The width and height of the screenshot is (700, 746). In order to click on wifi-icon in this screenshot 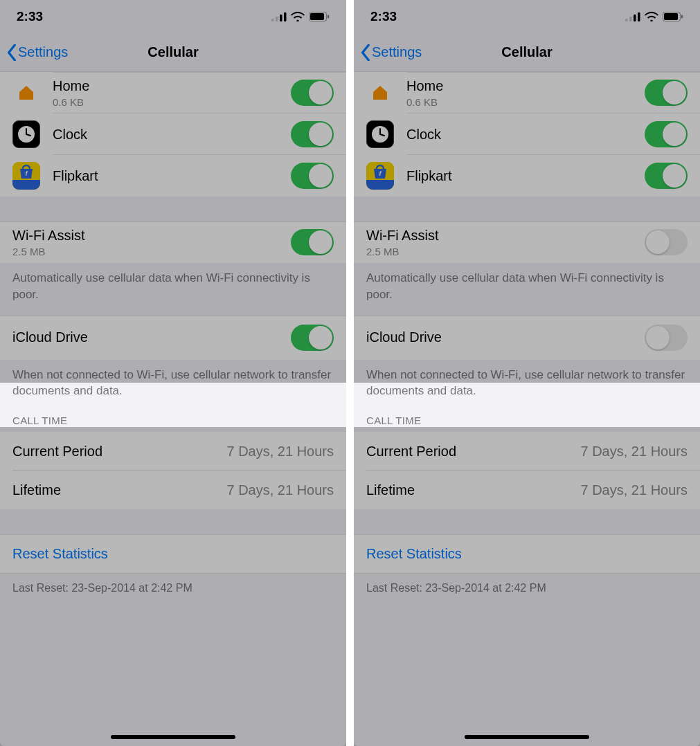, I will do `click(298, 17)`.